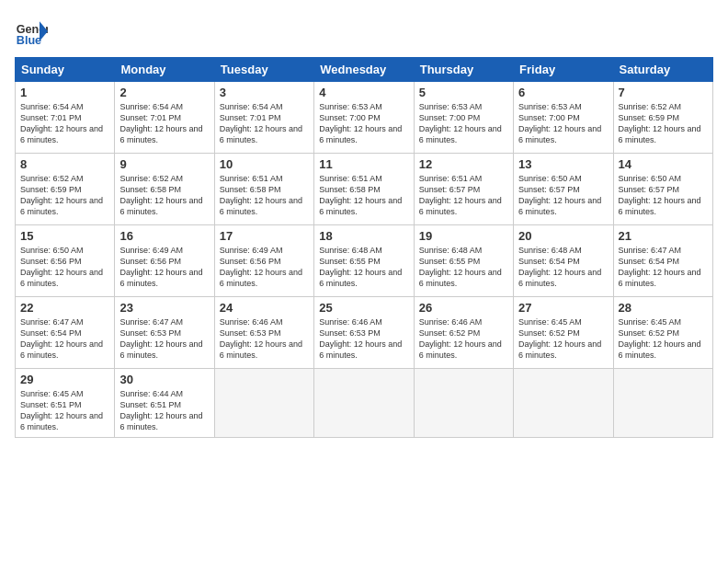 The height and width of the screenshot is (563, 728). What do you see at coordinates (164, 164) in the screenshot?
I see `day-number: 9` at bounding box center [164, 164].